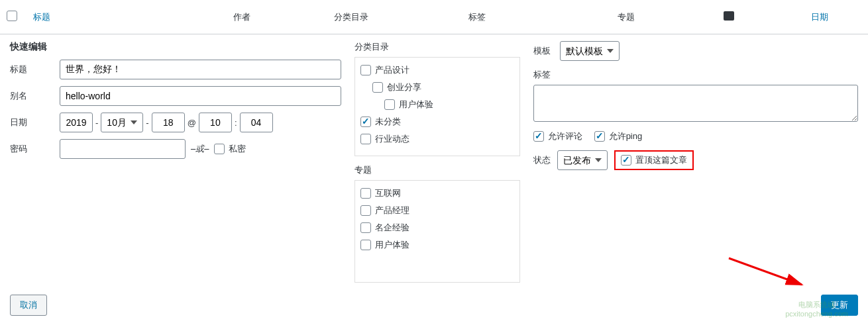 This screenshot has height=331, width=868. Describe the element at coordinates (34, 149) in the screenshot. I see `password-label: 密码` at that location.